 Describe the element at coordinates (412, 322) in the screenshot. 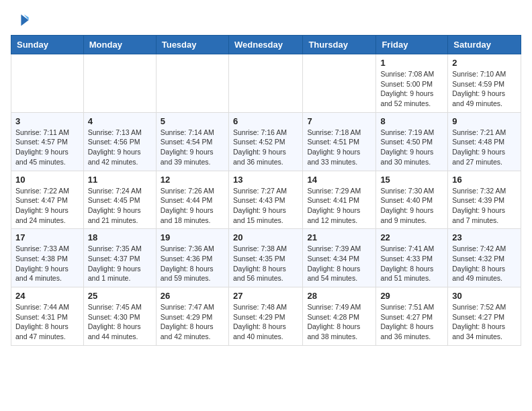

I see `day-info: Sunrise: 7:51 AM Sunset: 4:27 PM Dayligh…` at that location.